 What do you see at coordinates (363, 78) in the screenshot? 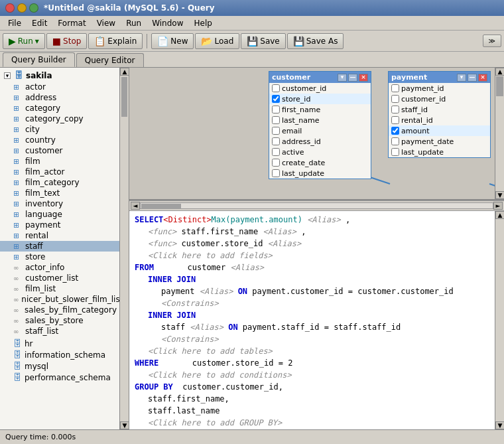
I see `qb-customer-close: ×` at bounding box center [363, 78].